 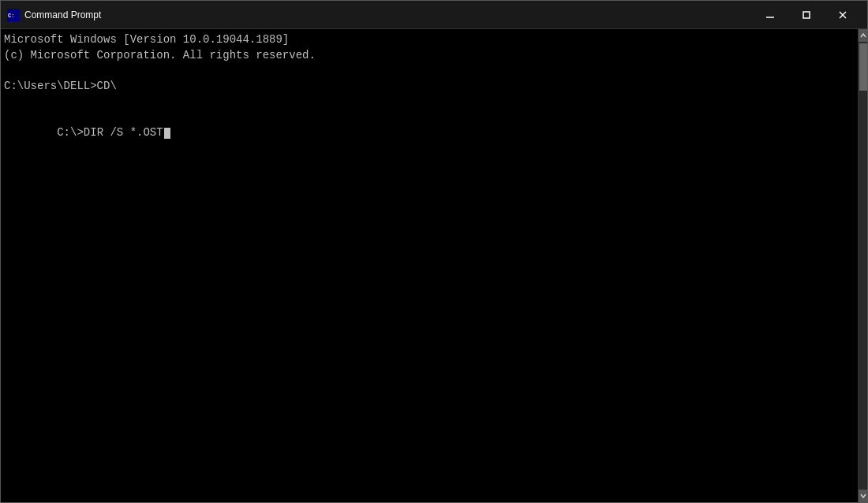 I want to click on terminal-line-1: Microsoft Windows [Version 10.0.19044.18…, so click(x=429, y=40).